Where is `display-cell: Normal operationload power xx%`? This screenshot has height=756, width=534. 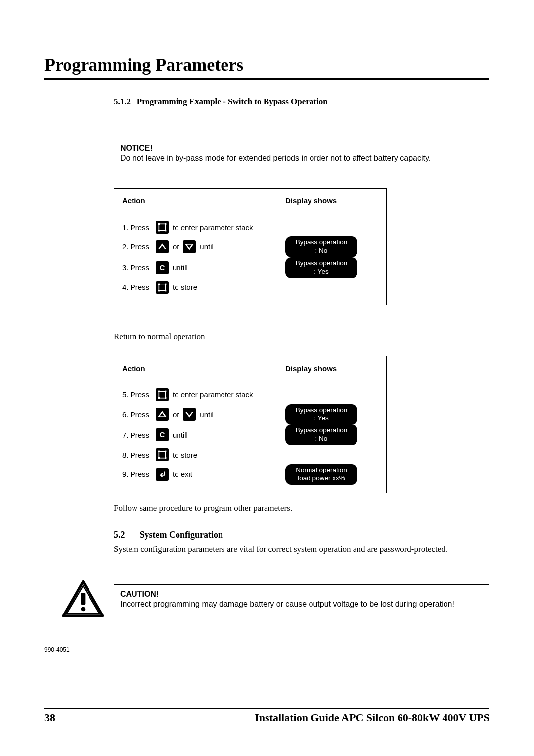
display-cell: Normal operationload power xx% is located at coordinates (332, 474).